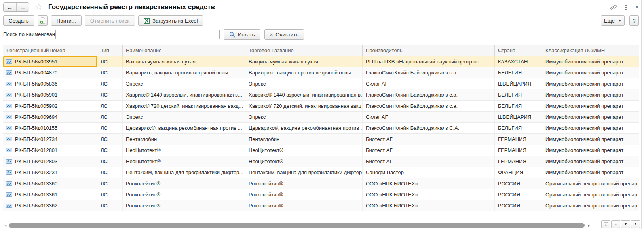  I want to click on cell-reg: РК-БП-5№005836, so click(50, 84).